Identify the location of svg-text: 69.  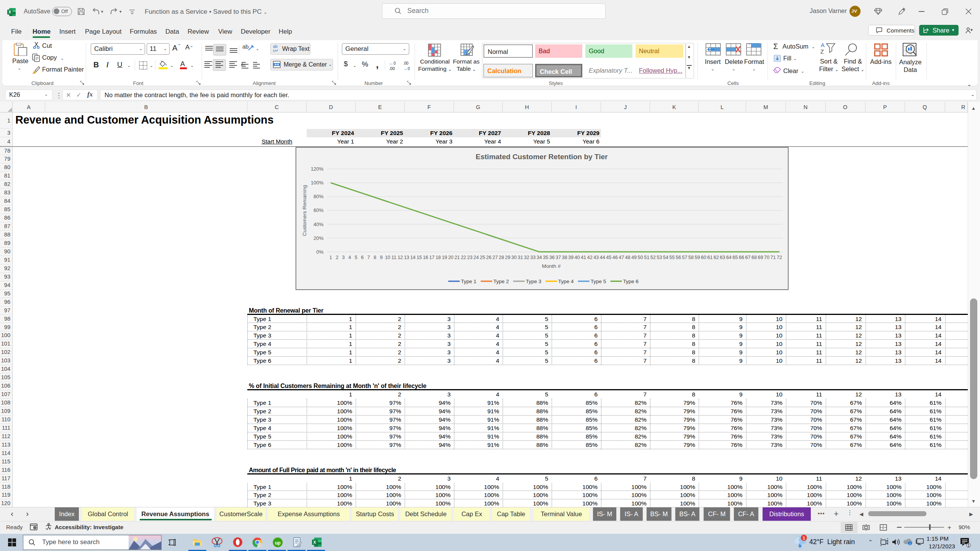
(761, 258).